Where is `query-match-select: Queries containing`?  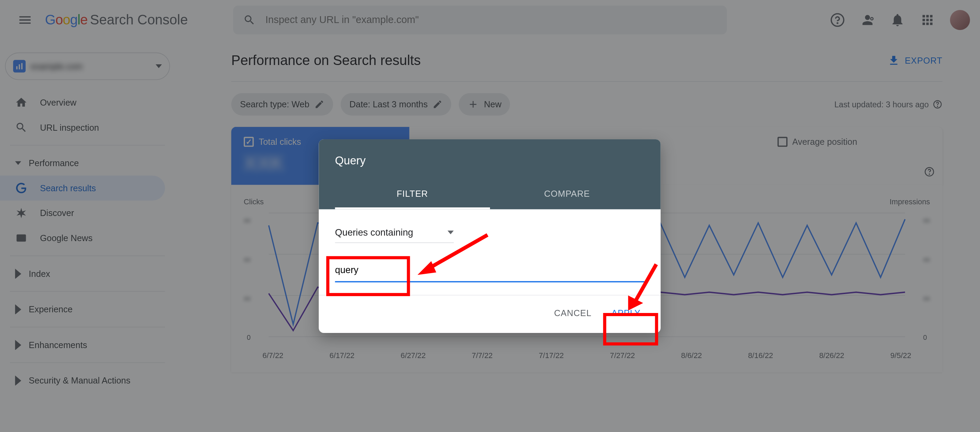 query-match-select: Queries containing is located at coordinates (395, 232).